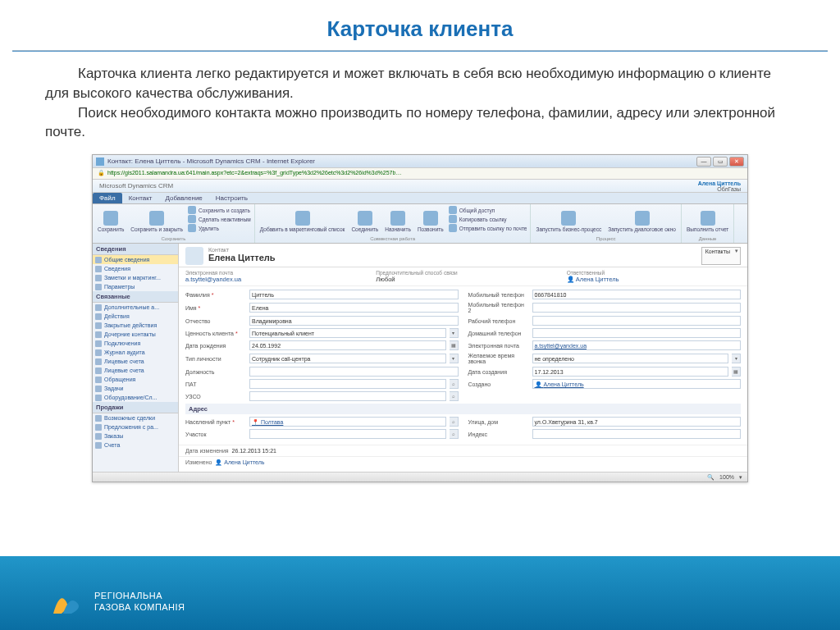 The width and height of the screenshot is (840, 630). I want to click on title-underline, so click(420, 51).